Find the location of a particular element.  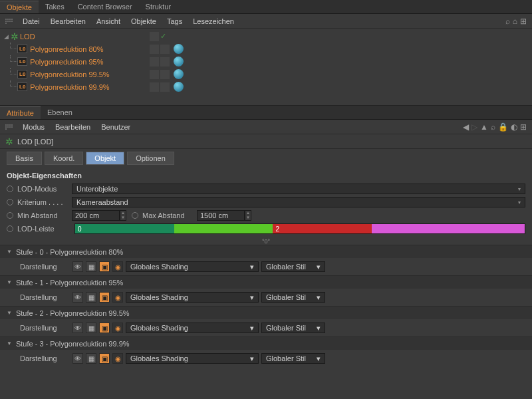

stufe-header: ▼Stufe - 1 - Polygonreduktion 95% is located at coordinates (266, 282).